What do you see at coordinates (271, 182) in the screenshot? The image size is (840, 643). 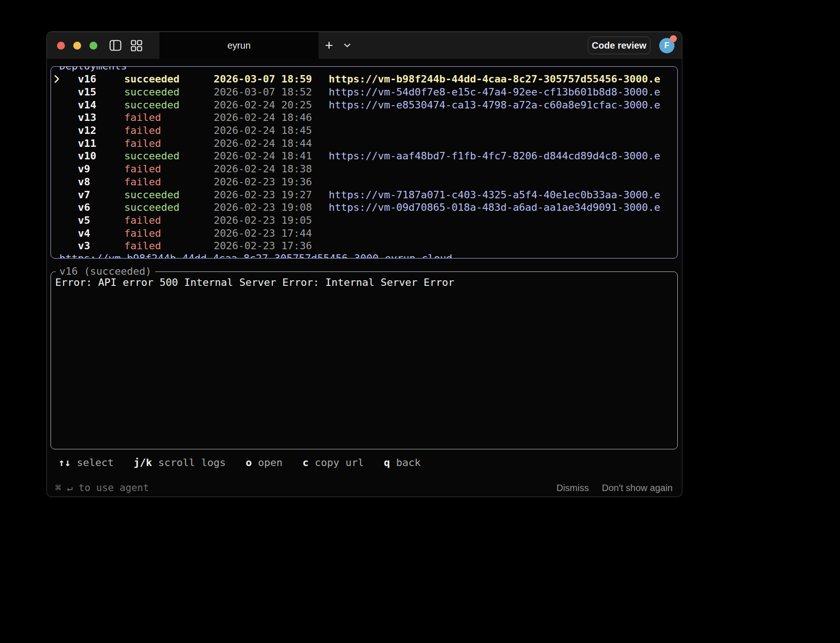 I see `deployment-timestamp: 2026-02-23 19:36` at bounding box center [271, 182].